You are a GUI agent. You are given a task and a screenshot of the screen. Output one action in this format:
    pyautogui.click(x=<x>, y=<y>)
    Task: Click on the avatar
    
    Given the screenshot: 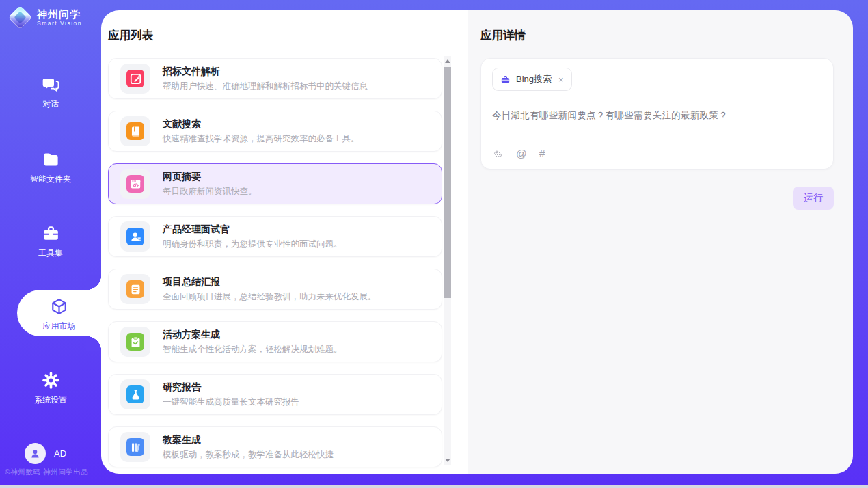 What is the action you would take?
    pyautogui.click(x=36, y=454)
    